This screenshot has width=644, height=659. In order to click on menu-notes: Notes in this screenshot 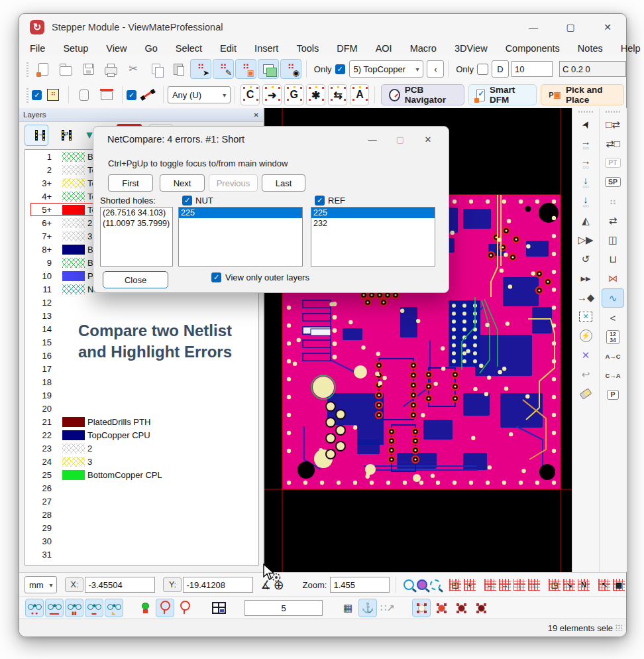, I will do `click(590, 48)`.